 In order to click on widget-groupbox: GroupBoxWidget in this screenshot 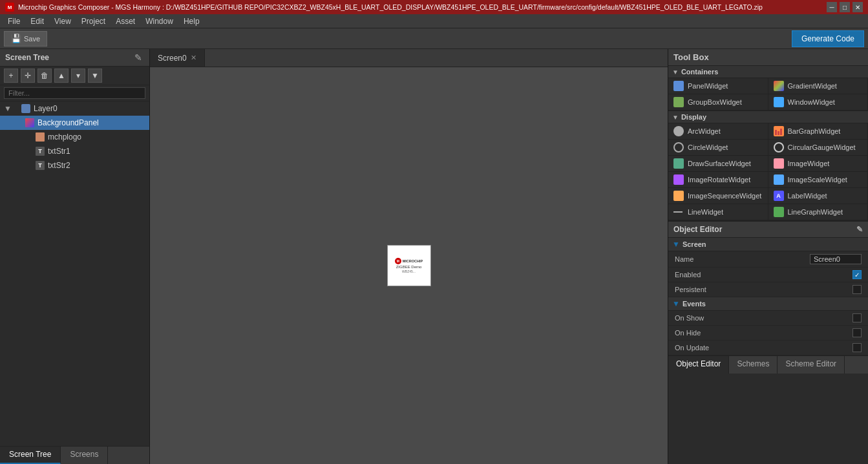, I will do `click(719, 102)`.